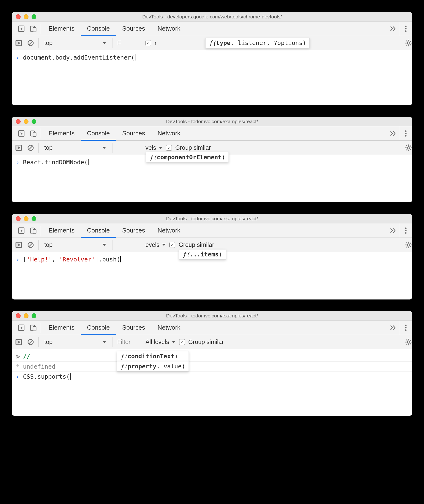 This screenshot has height=504, width=424. I want to click on chevron-down-icon, so click(104, 245).